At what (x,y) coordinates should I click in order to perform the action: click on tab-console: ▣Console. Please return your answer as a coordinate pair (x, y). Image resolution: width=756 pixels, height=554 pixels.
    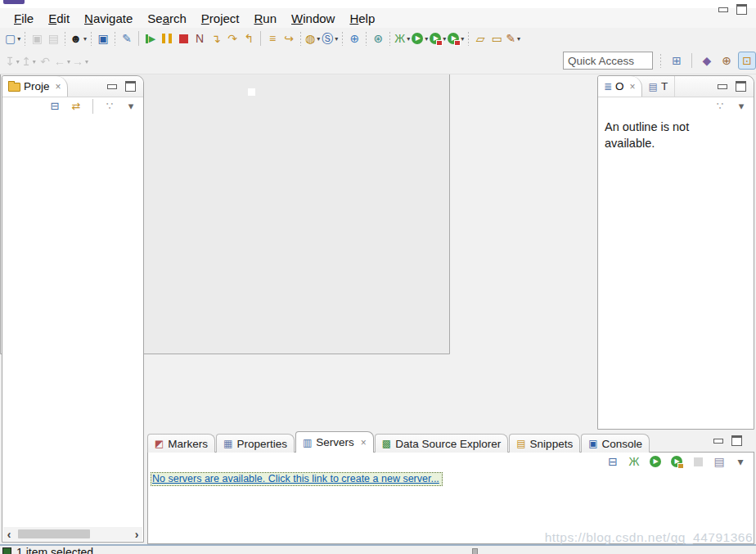
    Looking at the image, I should click on (615, 444).